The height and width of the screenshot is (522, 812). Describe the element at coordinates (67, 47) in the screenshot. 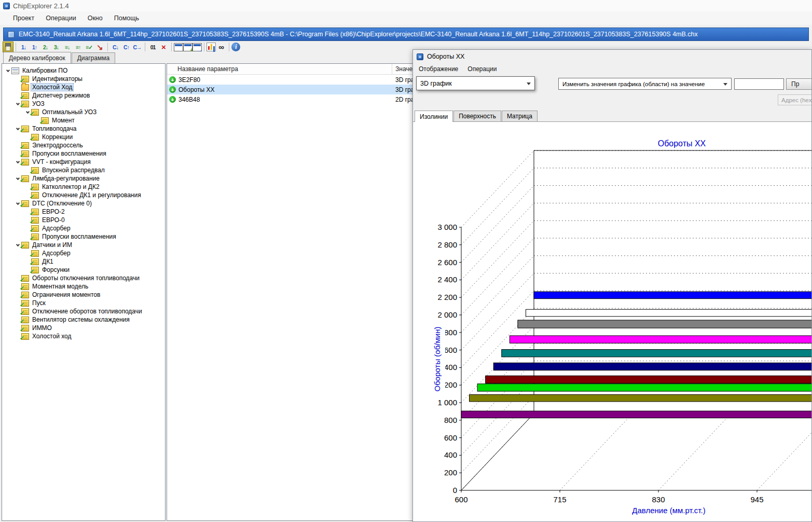

I see `list-prev-icon: ≡↓` at that location.